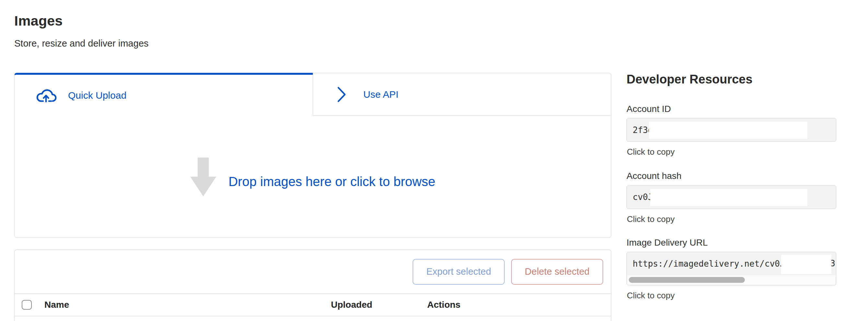  What do you see at coordinates (57, 305) in the screenshot?
I see `column-header-name: Name` at bounding box center [57, 305].